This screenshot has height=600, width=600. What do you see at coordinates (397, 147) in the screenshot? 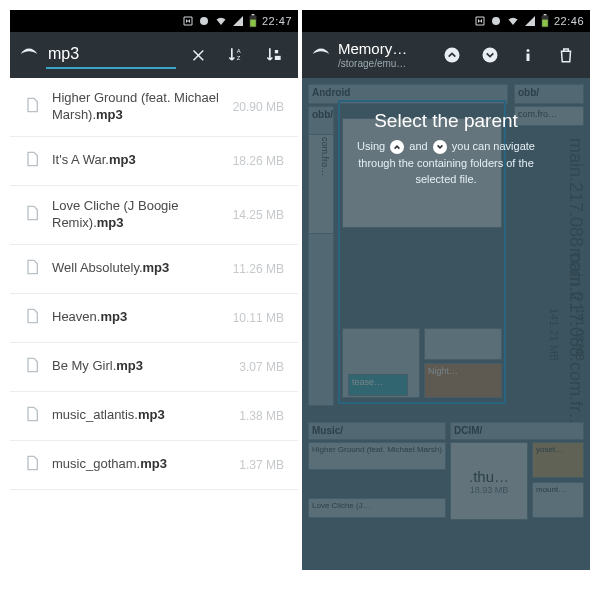
I see `chevron-up-icon` at bounding box center [397, 147].